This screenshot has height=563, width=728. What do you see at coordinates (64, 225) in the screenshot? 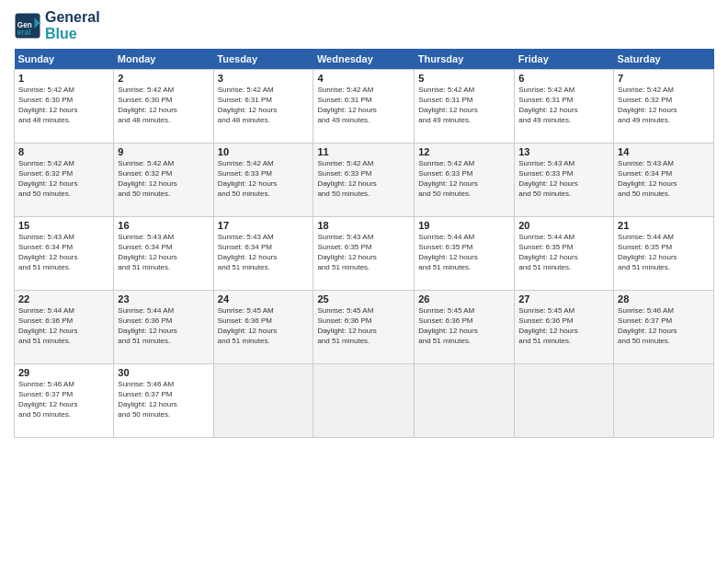
I see `day-number: 15` at bounding box center [64, 225].